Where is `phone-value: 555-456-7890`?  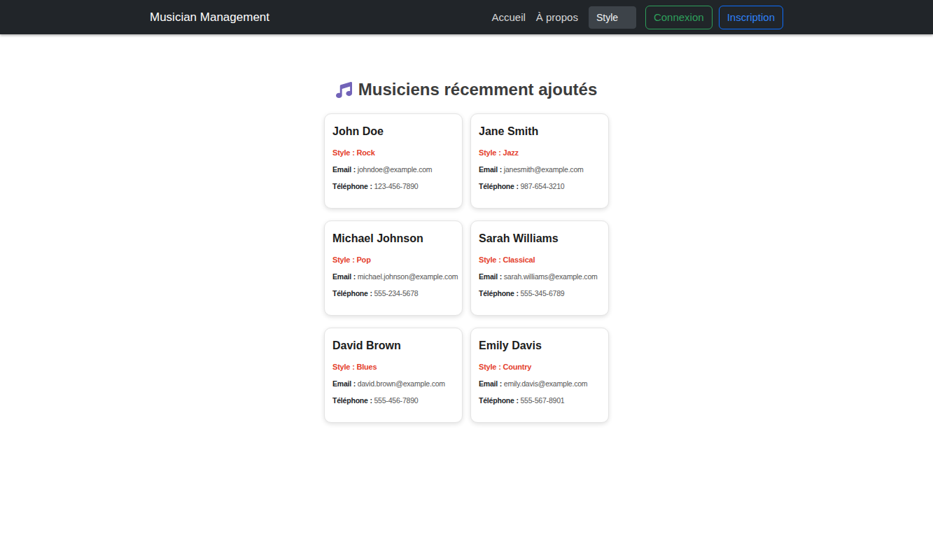 phone-value: 555-456-7890 is located at coordinates (396, 400).